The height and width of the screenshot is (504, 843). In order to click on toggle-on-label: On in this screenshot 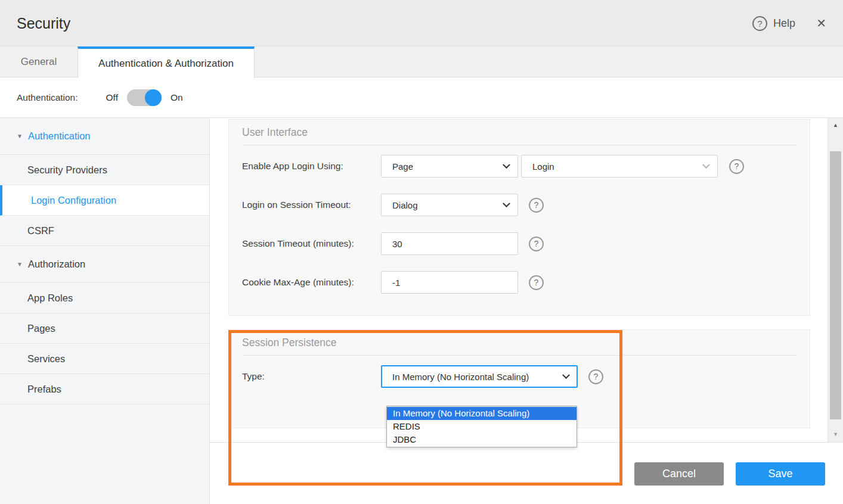, I will do `click(176, 98)`.